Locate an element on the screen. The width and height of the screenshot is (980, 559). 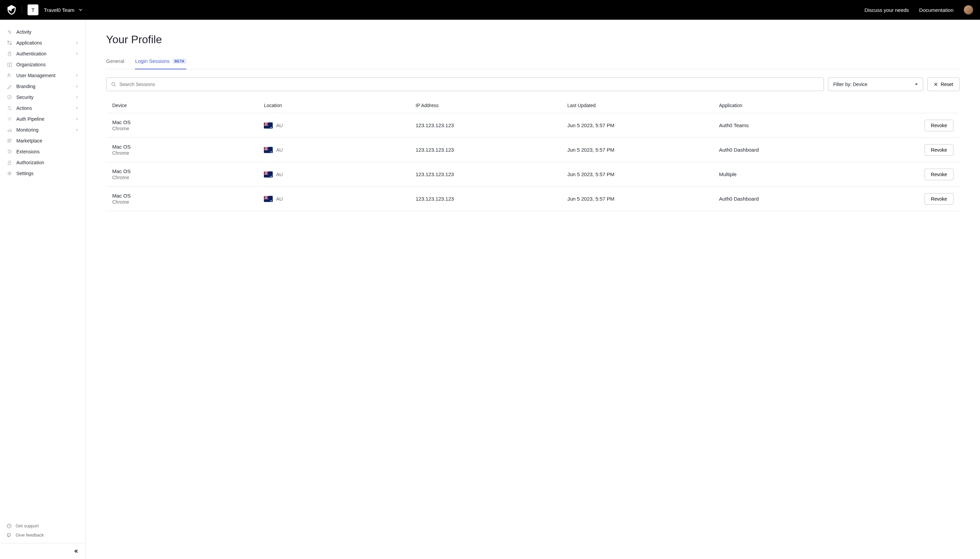
team-badge: T is located at coordinates (33, 10).